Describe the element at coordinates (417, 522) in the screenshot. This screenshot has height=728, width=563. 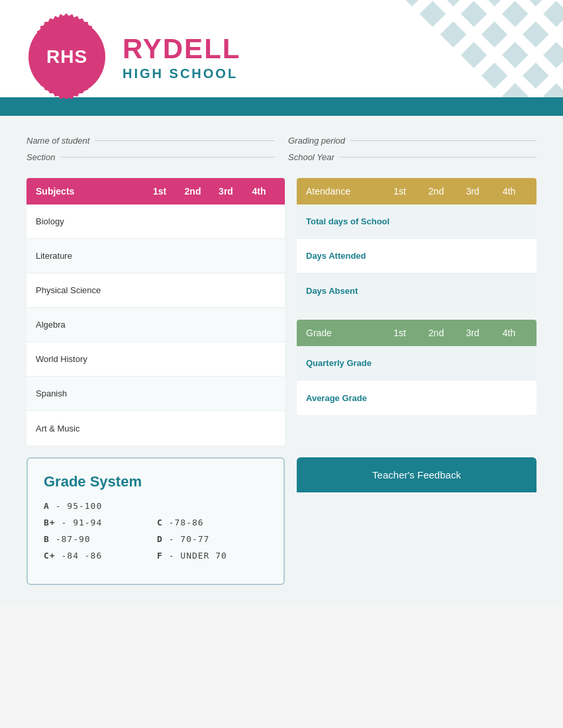
I see `feedback-box: Teacher's Feedback` at that location.